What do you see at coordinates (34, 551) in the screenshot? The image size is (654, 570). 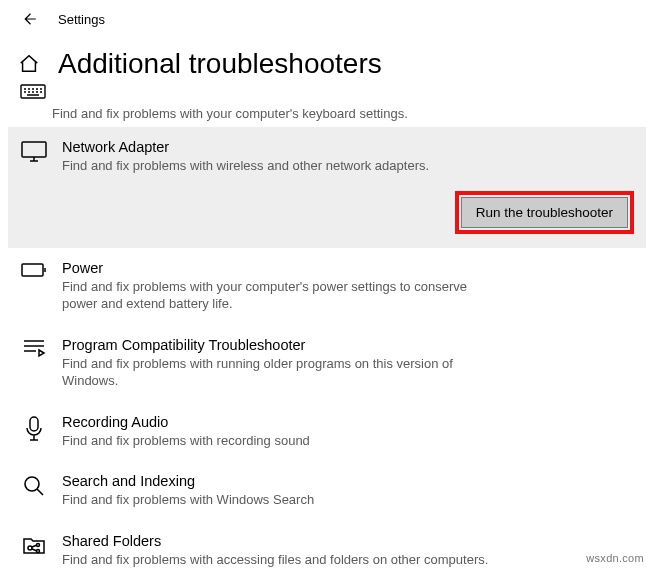 I see `shared-folder-icon` at bounding box center [34, 551].